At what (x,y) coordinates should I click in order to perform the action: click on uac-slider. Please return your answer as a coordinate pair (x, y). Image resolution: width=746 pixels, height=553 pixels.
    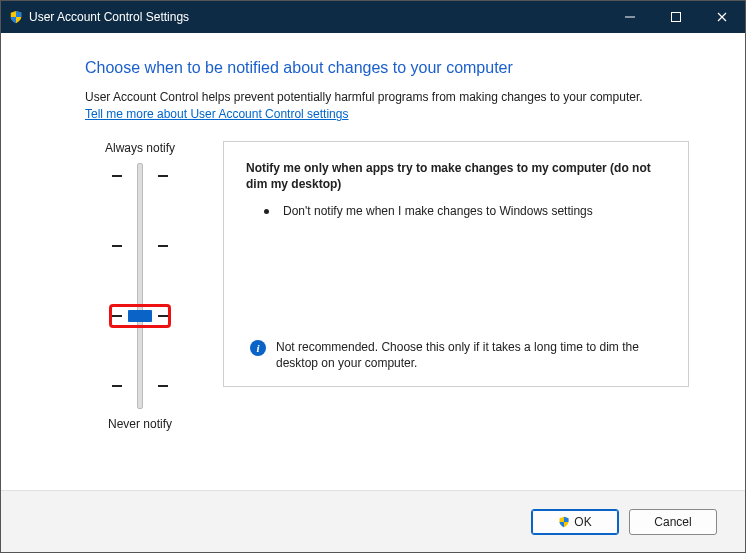
    Looking at the image, I should click on (140, 286).